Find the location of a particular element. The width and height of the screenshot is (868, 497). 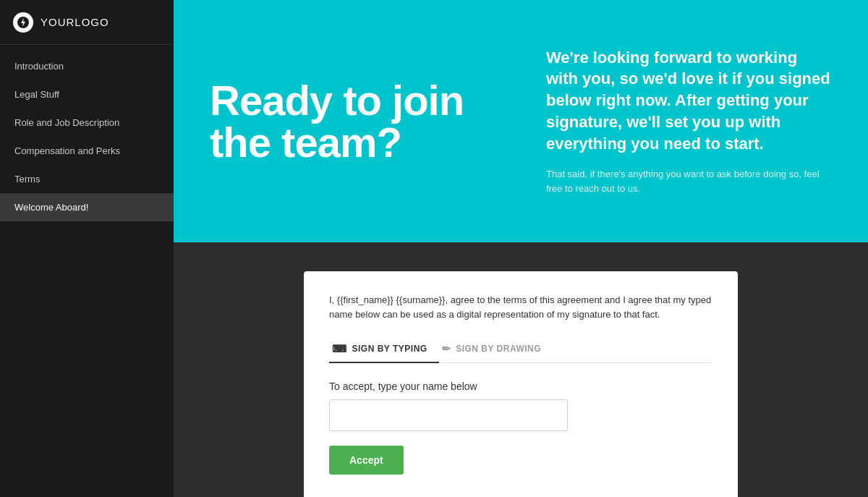

sidebar-item-introduction: Introduction is located at coordinates (87, 67).